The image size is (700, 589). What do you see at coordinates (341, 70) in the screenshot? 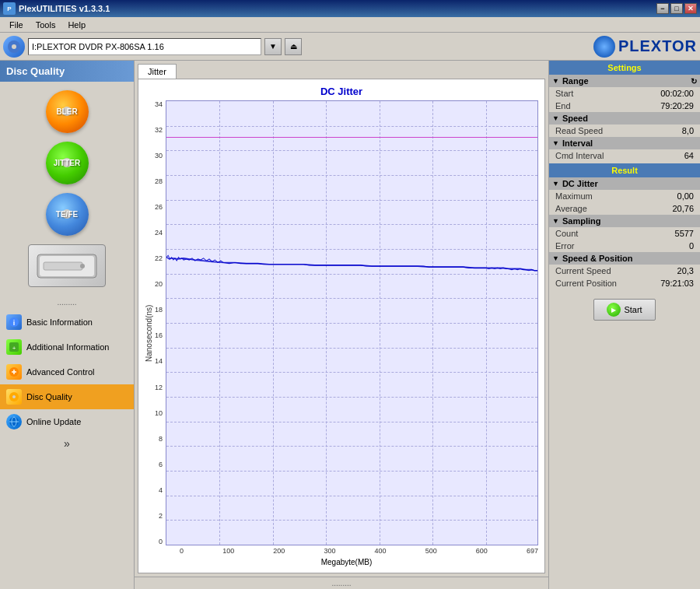
I see `tab-bar: Jitter` at bounding box center [341, 70].